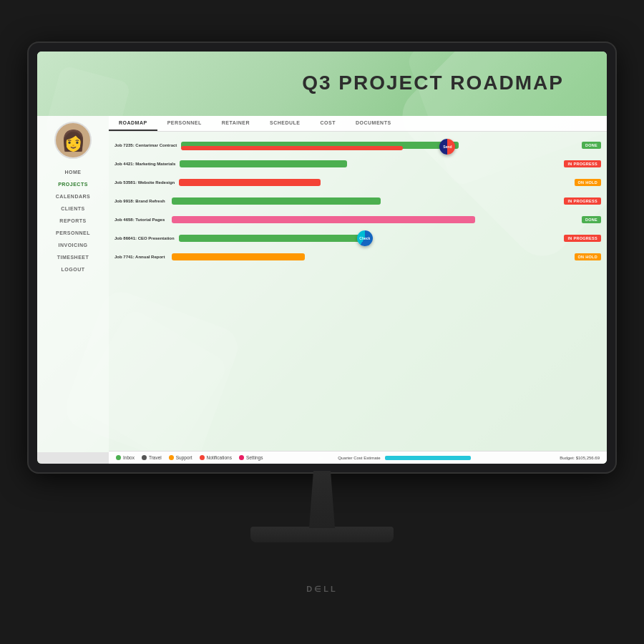  What do you see at coordinates (323, 220) in the screenshot?
I see `bar-pink` at bounding box center [323, 220].